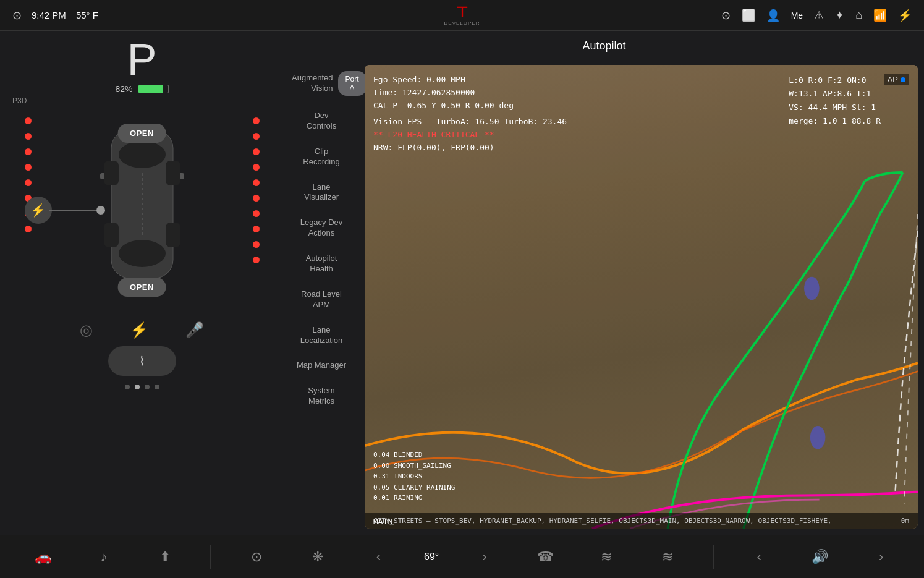  Describe the element at coordinates (819, 15) in the screenshot. I see `alert-icon: ⚠` at that location.